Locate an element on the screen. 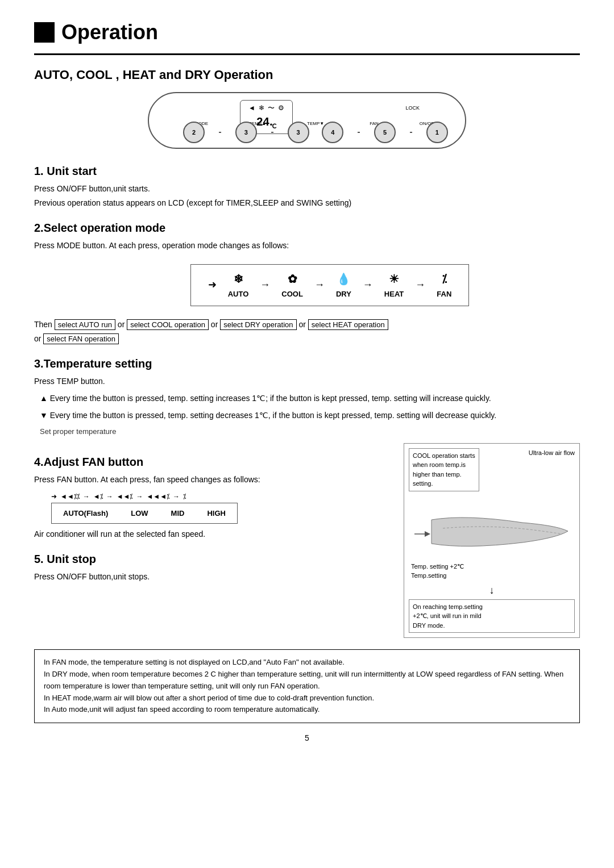 This screenshot has height=868, width=614. down-arrow: ↓ is located at coordinates (492, 591).